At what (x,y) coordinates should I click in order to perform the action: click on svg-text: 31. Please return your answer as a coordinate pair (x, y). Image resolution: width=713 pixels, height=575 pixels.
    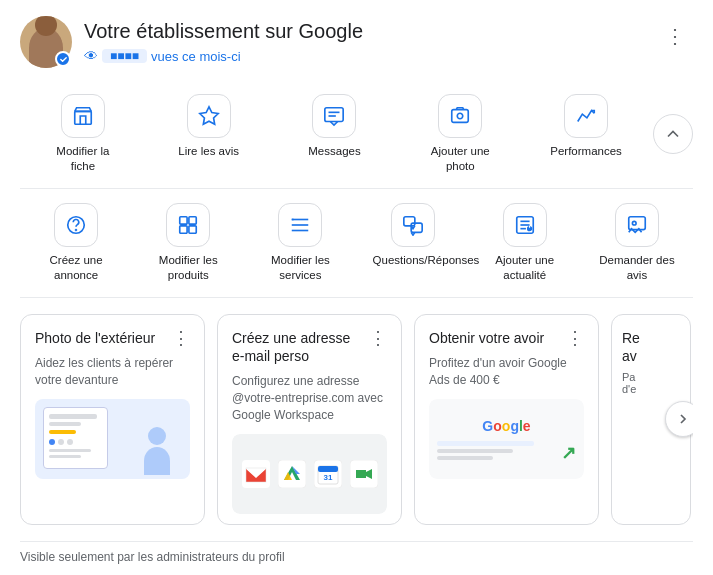
    Looking at the image, I should click on (328, 478).